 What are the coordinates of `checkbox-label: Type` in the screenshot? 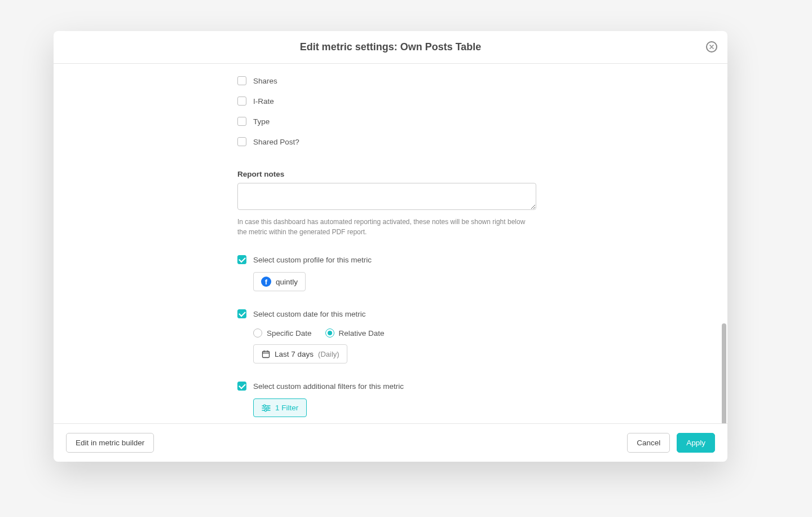 It's located at (262, 122).